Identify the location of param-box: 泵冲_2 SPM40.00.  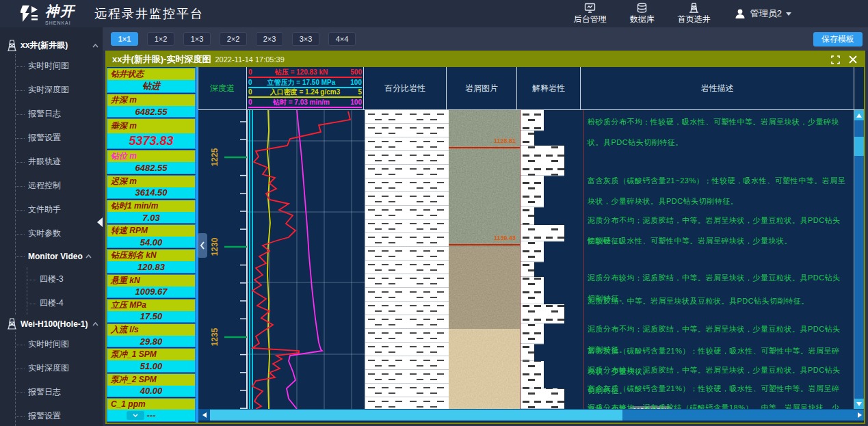
(151, 386).